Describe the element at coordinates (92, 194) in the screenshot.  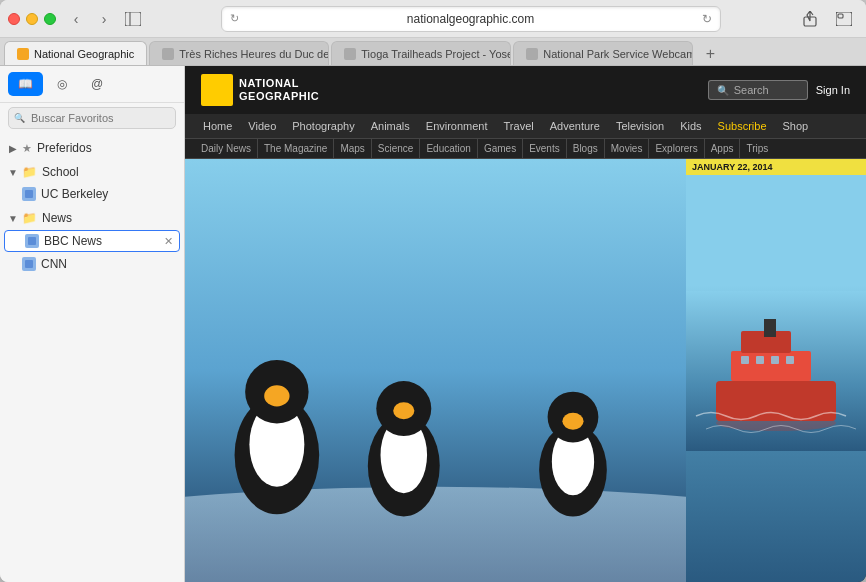
I see `sidebar-item-uc-berkeley: UC Berkeley` at that location.